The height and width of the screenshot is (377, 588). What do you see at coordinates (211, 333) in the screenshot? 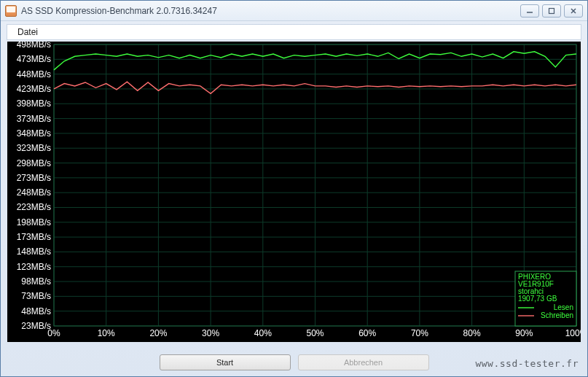
I see `x-tick-label: 30%` at bounding box center [211, 333].